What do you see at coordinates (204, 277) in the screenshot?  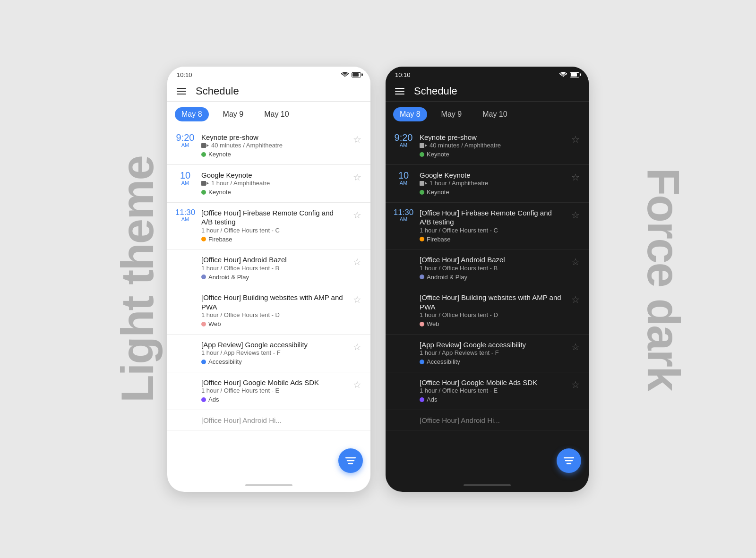 I see `tag-dot-3-light` at bounding box center [204, 277].